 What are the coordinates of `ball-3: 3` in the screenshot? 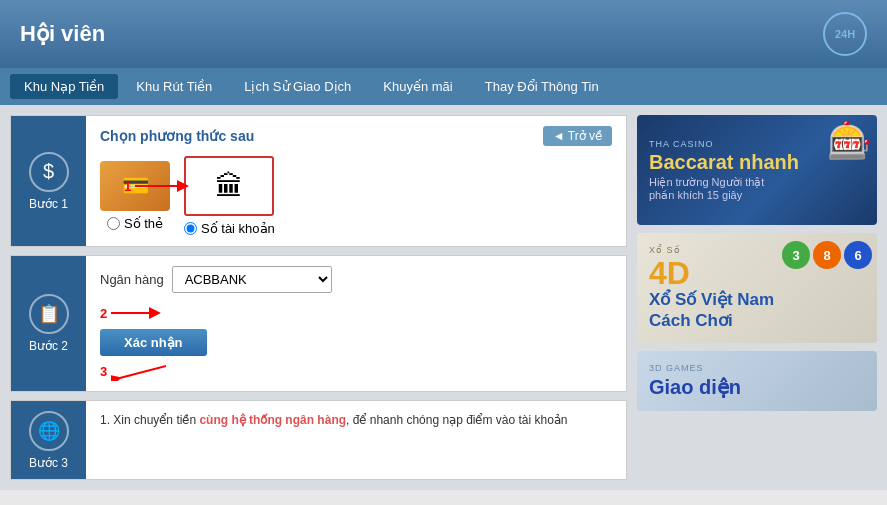 It's located at (796, 255).